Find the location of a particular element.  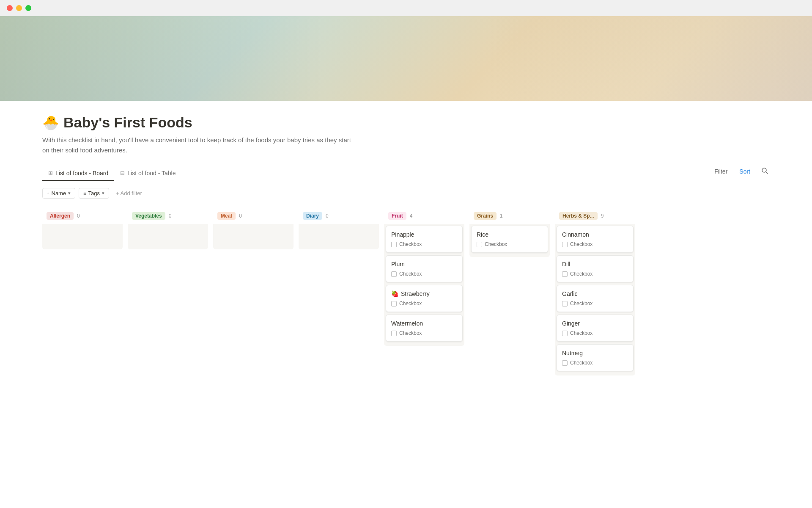

filter-button: Filter is located at coordinates (721, 171).